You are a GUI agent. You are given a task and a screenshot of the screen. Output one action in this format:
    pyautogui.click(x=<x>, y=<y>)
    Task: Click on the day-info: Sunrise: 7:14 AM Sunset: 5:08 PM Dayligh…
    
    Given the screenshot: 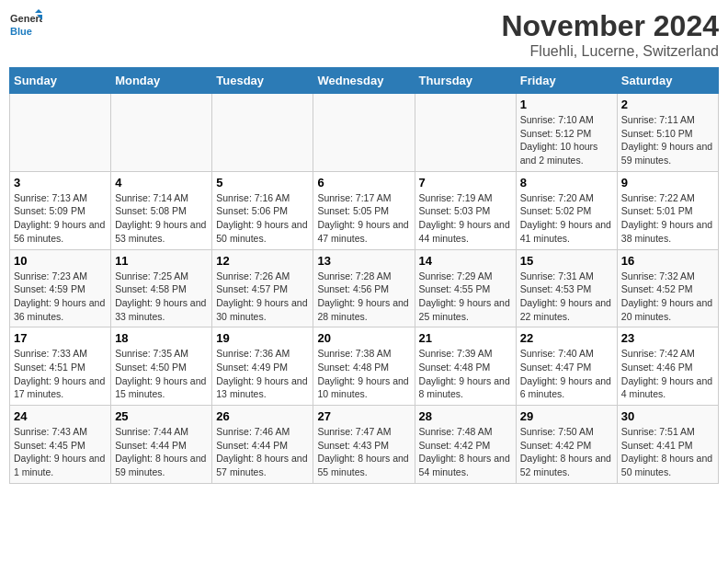 What is the action you would take?
    pyautogui.click(x=162, y=219)
    